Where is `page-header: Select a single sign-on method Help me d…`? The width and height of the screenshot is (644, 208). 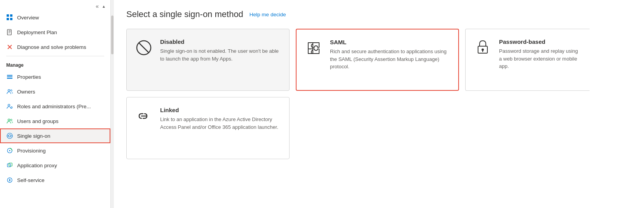
page-header: Select a single sign-on method Help me d… is located at coordinates (379, 14).